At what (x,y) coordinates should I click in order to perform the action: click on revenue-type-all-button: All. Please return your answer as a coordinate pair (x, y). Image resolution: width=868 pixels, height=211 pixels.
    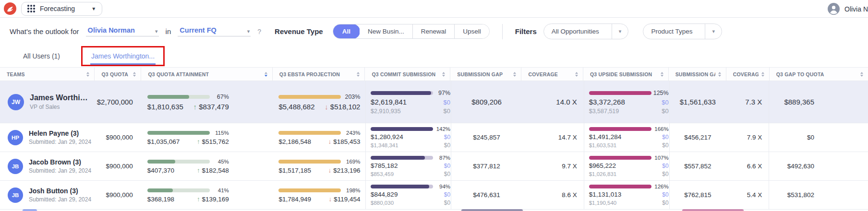
    Looking at the image, I should click on (347, 32).